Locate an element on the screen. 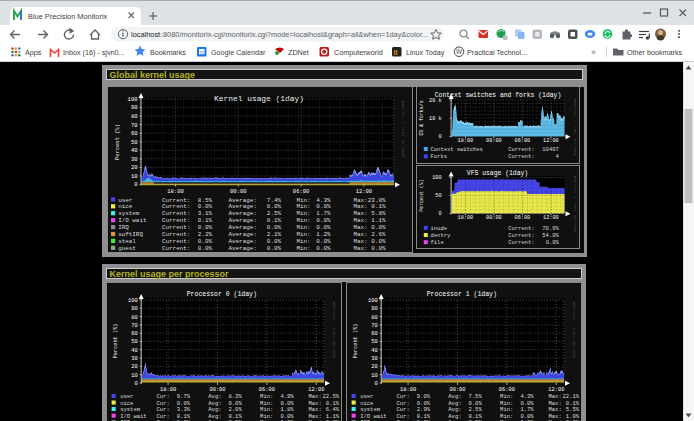 The image size is (694, 421). svg-text::8080/monitorix-cgi/monitorix.: :8080/monitorix-cgi/monitorix.cgi?mode=l… is located at coordinates (294, 34).